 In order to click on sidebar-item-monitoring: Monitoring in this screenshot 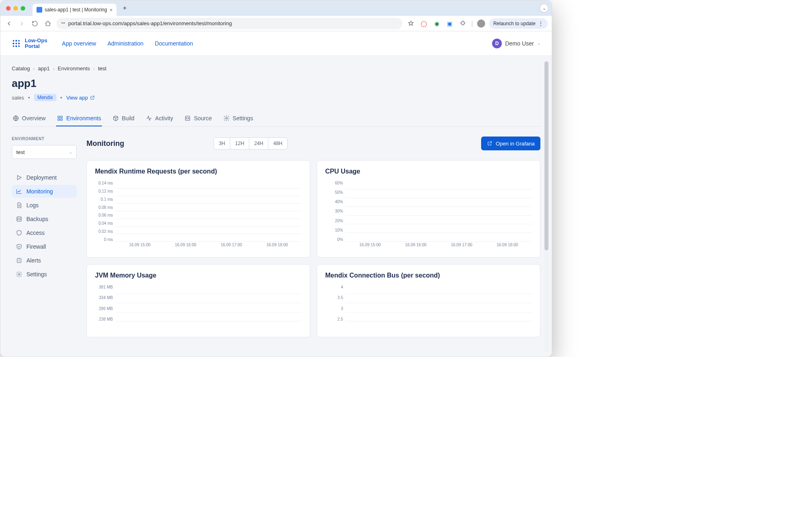, I will do `click(44, 191)`.